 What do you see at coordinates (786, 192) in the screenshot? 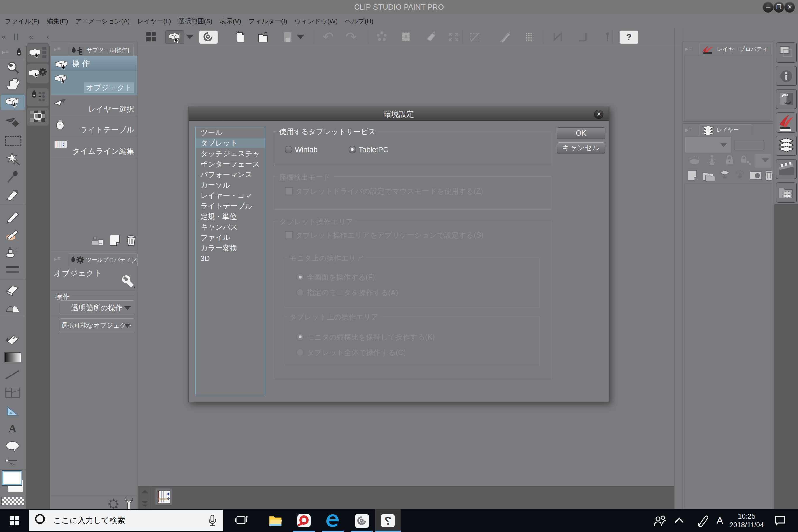
I see `layer-folder-palette-icon` at bounding box center [786, 192].